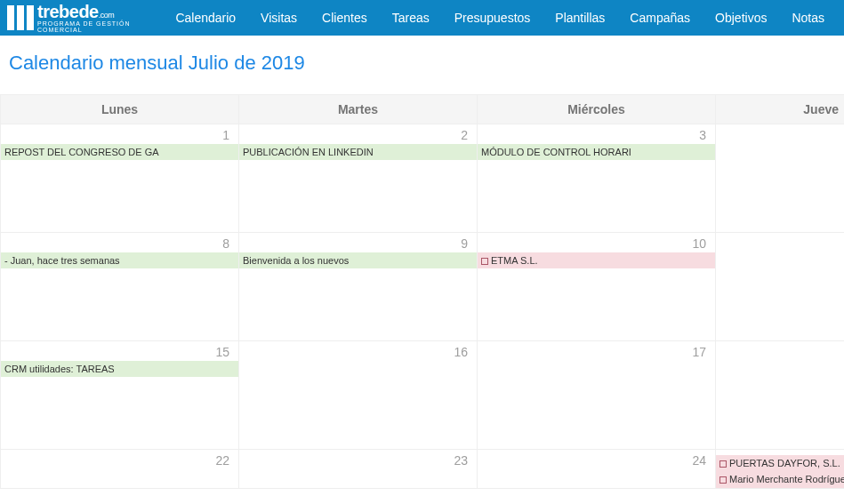 The image size is (844, 504). What do you see at coordinates (596, 260) in the screenshot?
I see `calendar-event: ETMA S.L.` at bounding box center [596, 260].